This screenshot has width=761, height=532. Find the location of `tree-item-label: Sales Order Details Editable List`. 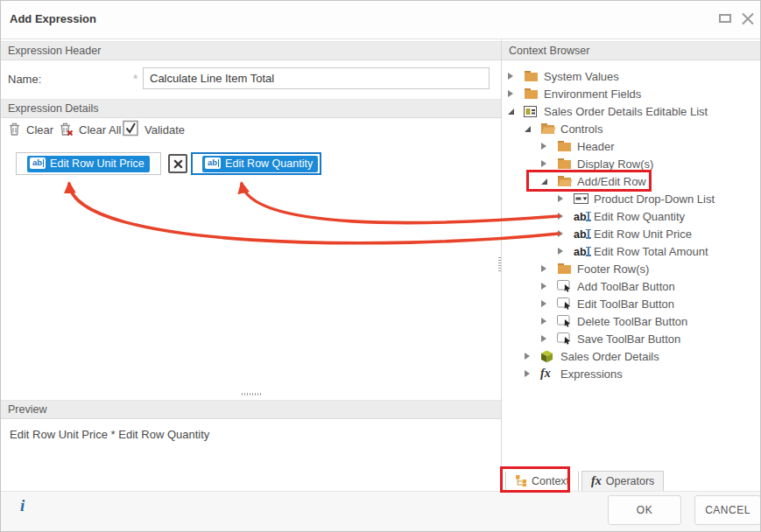

tree-item-label: Sales Order Details Editable List is located at coordinates (625, 112).